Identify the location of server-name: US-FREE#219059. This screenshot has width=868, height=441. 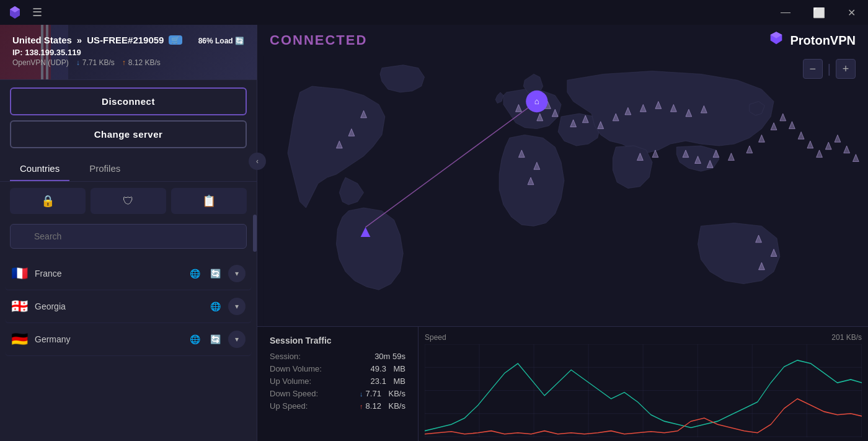
(125, 40).